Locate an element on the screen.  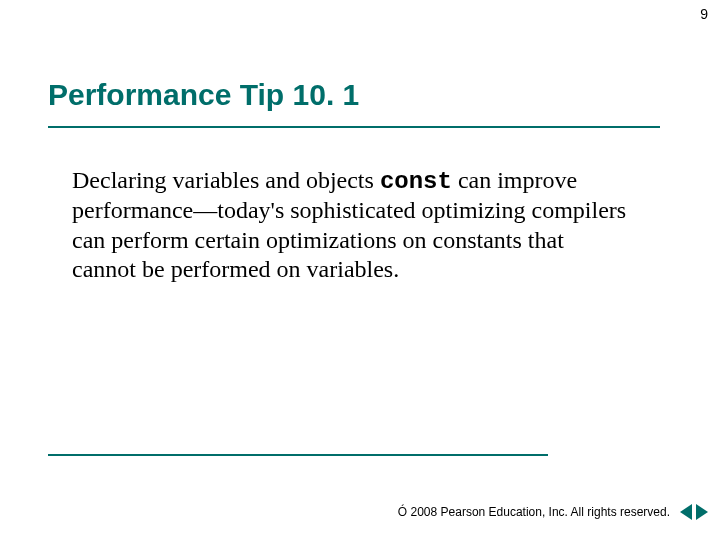
copyright-symbol: Ó is located at coordinates (402, 512).